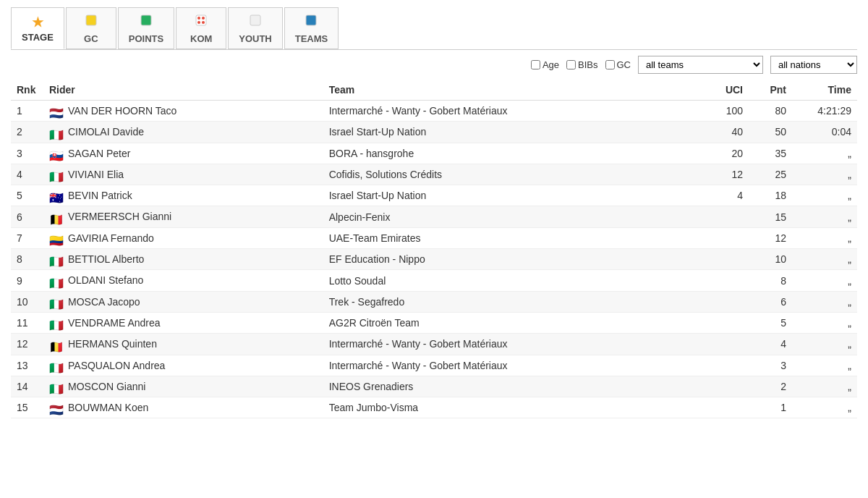  What do you see at coordinates (184, 237) in the screenshot?
I see `cell-rider: 🇨🇴GAVIRIA Fernando` at bounding box center [184, 237].